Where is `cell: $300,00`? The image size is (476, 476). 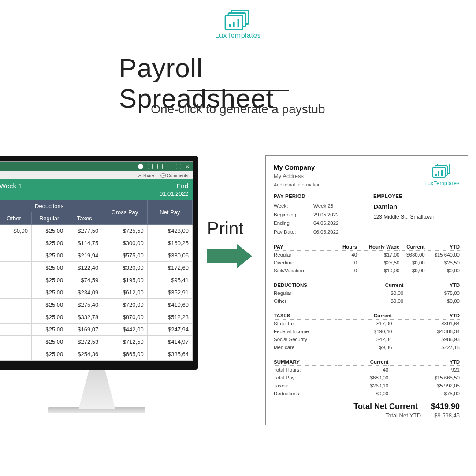
cell: $300,00 is located at coordinates (125, 243).